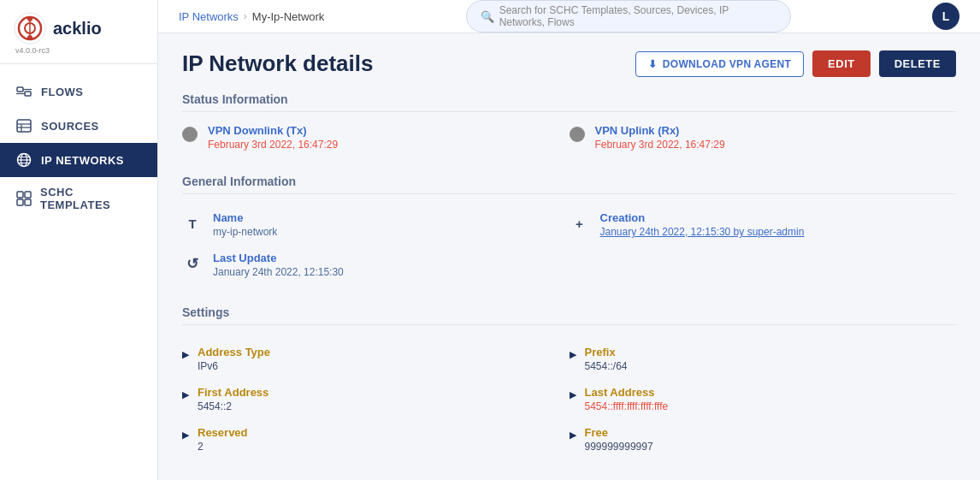 This screenshot has width=980, height=480. Describe the element at coordinates (570, 63) in the screenshot. I see `page-header: IP Network details ⬇ DOWNLOAD VPN AGENT …` at that location.